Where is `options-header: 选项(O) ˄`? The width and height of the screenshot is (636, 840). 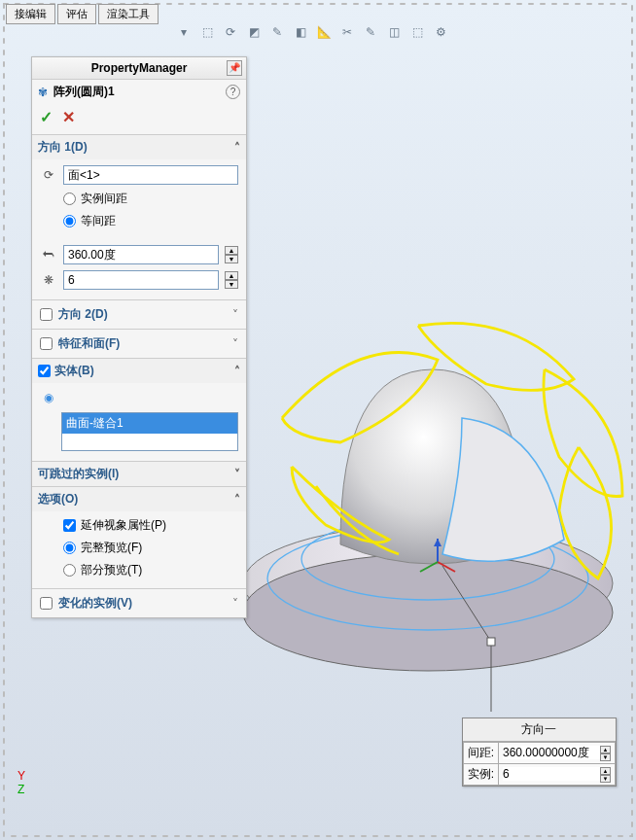 options-header: 选项(O) ˄ is located at coordinates (139, 500).